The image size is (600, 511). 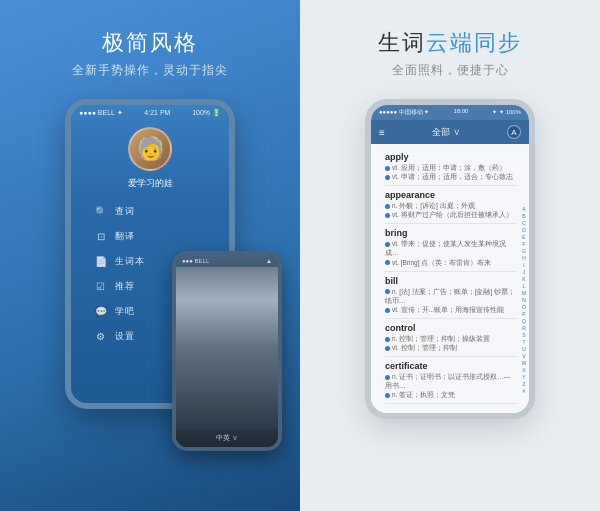 What do you see at coordinates (150, 70) in the screenshot?
I see `left-subtitle: 全新手势操作，灵动于指尖` at bounding box center [150, 70].